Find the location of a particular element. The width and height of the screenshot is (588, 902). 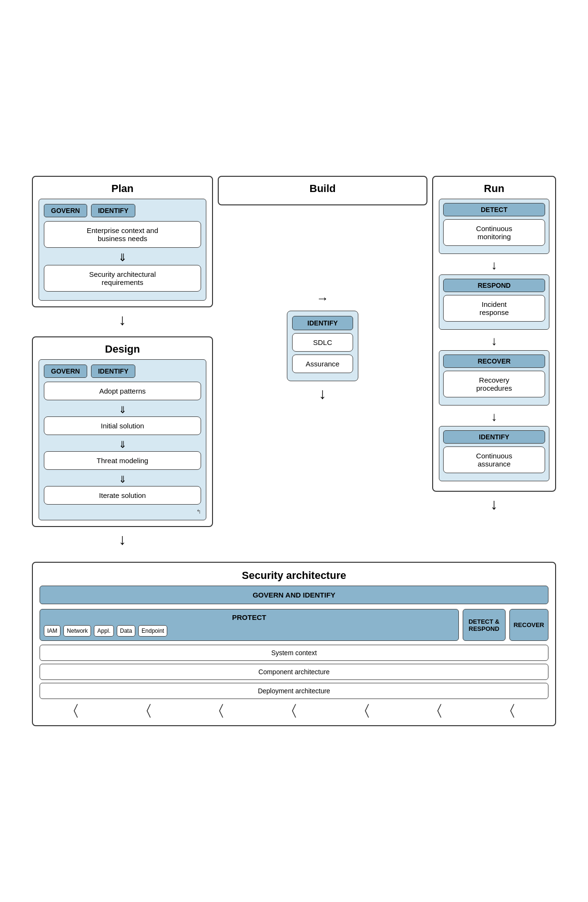

design-box: Design GOVERN IDENTIFY Adopt patterns ⇓ … is located at coordinates (122, 432).